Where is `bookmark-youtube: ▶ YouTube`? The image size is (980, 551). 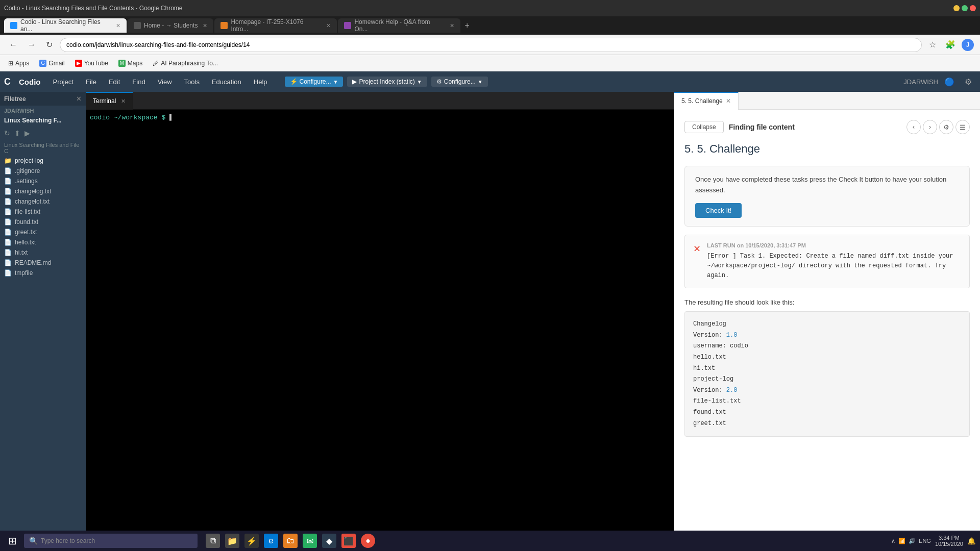
bookmark-youtube: ▶ YouTube is located at coordinates (92, 63).